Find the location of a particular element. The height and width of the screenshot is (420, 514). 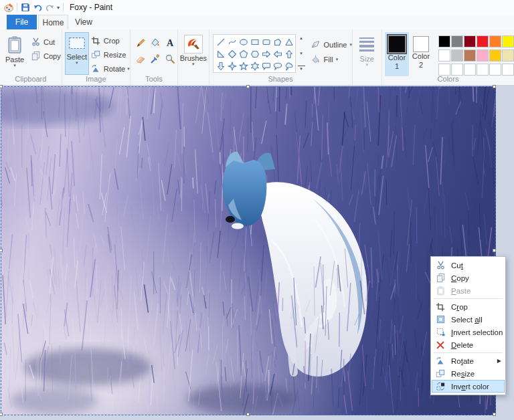

copy-button: Copy is located at coordinates (46, 56).